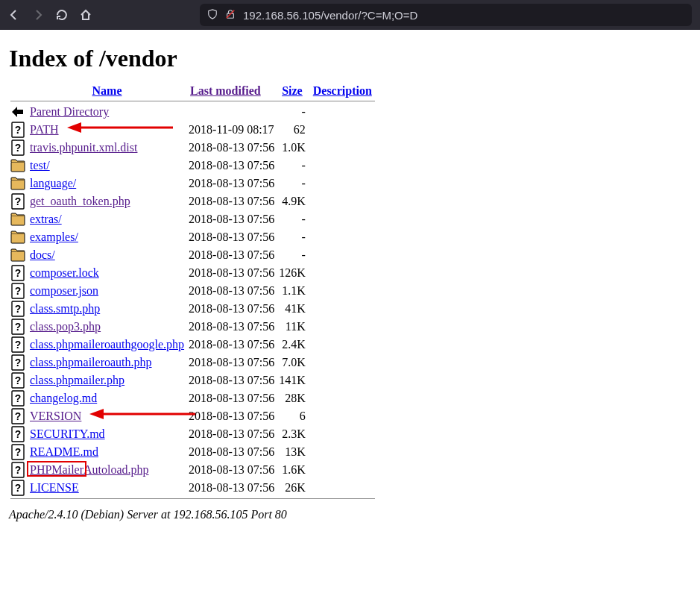  Describe the element at coordinates (66, 327) in the screenshot. I see `file-link: class.pop3.php` at that location.